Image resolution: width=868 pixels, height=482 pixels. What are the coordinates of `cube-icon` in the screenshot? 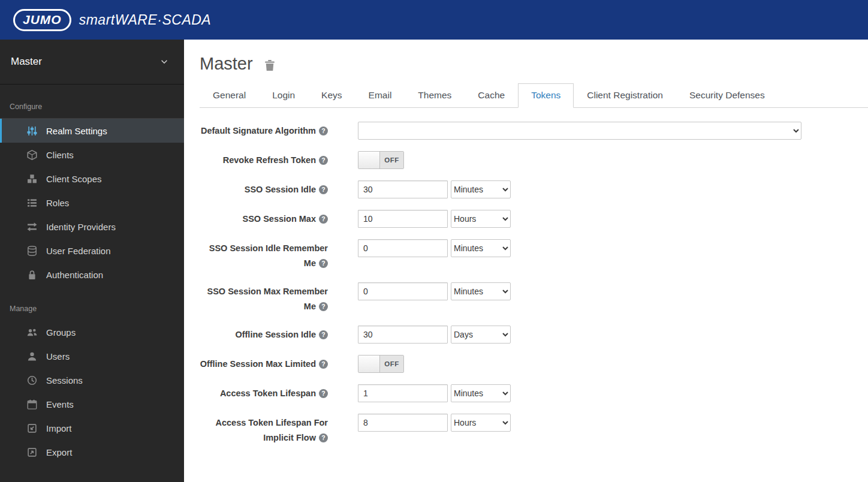 It's located at (32, 155).